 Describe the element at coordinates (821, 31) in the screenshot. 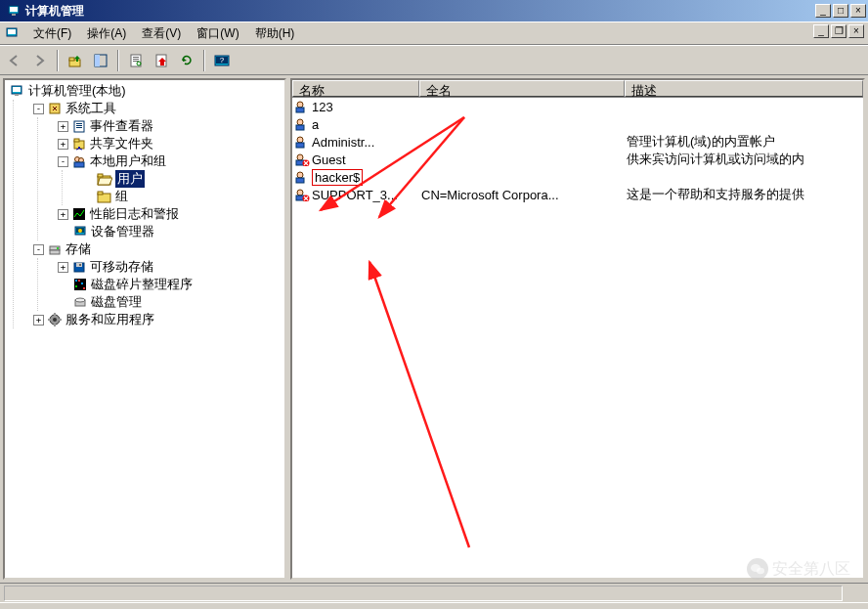

I see `mdi-minimize-button: _` at that location.